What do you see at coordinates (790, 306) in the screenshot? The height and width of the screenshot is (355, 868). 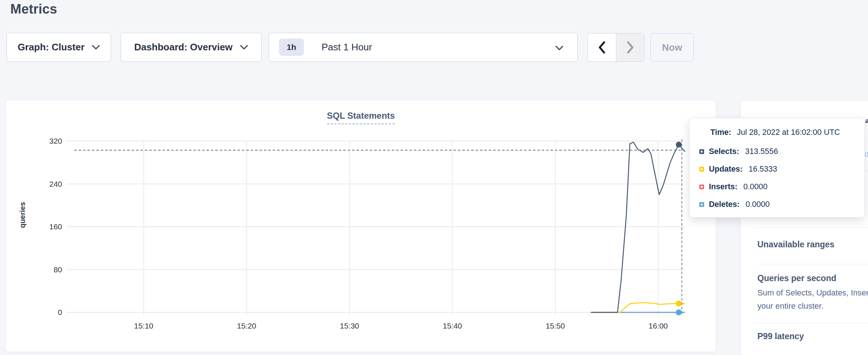 I see `sidebar-item-description: your entire cluster.` at bounding box center [790, 306].